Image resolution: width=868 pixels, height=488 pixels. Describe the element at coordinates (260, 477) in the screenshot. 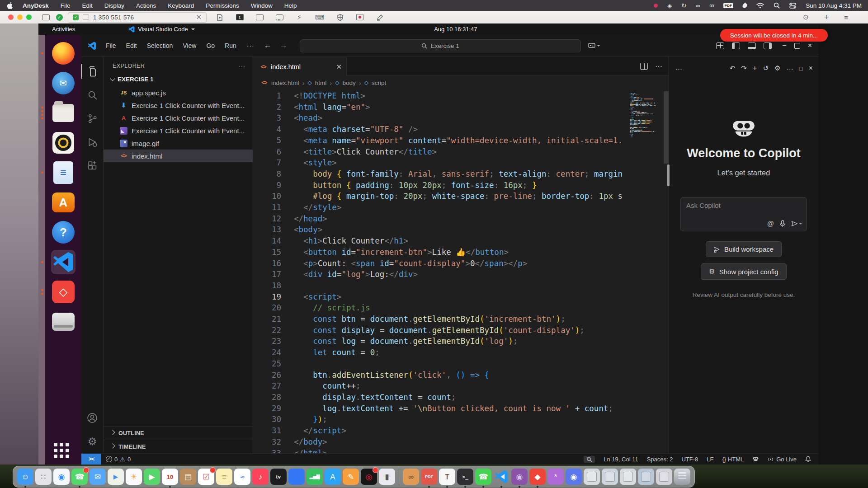

I see `dock-music: ♪` at that location.